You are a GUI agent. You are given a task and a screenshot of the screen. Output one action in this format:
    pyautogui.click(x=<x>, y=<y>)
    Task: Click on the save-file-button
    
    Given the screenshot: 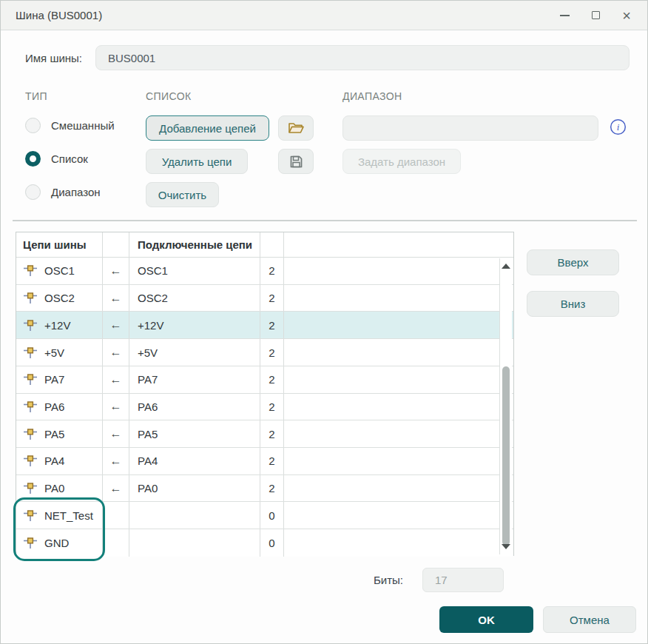 What is the action you would take?
    pyautogui.click(x=296, y=161)
    